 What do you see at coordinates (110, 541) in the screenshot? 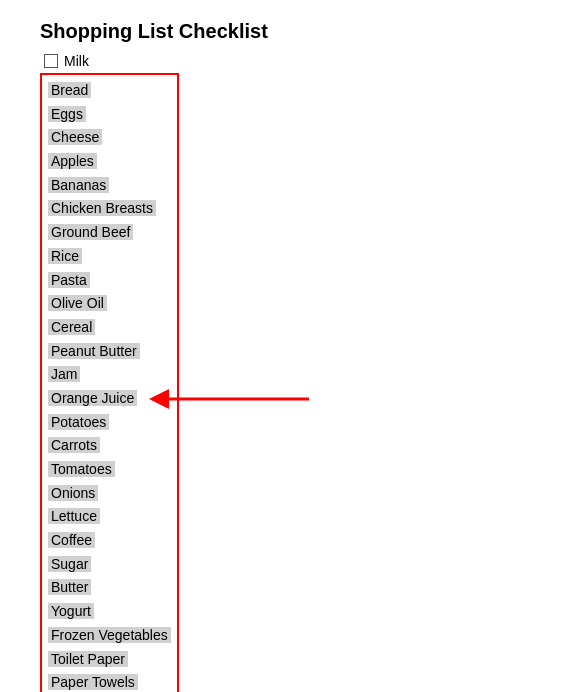
I see `list-item: Coffee` at bounding box center [110, 541].